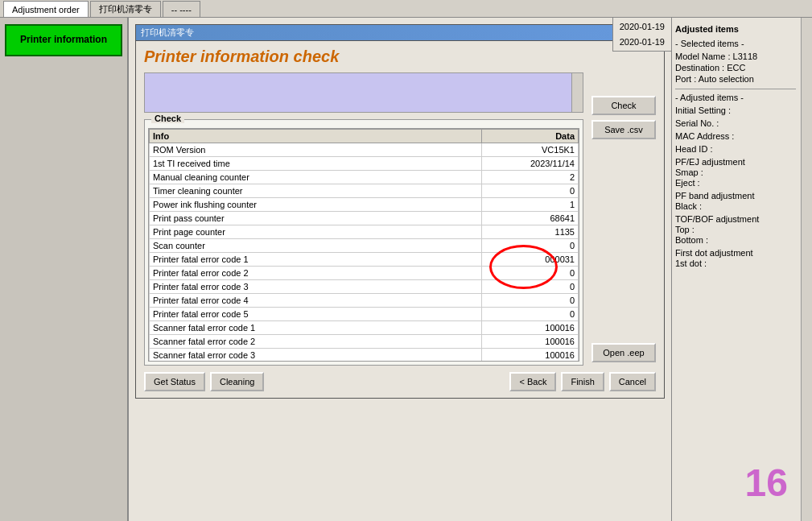 The width and height of the screenshot is (812, 521). What do you see at coordinates (237, 382) in the screenshot?
I see `cleaning-button: Cleaning` at bounding box center [237, 382].